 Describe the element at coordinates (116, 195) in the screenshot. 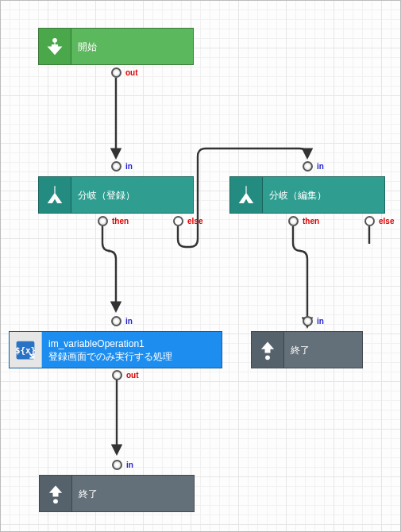

I see `branch-register-node: 分岐（登録）` at that location.